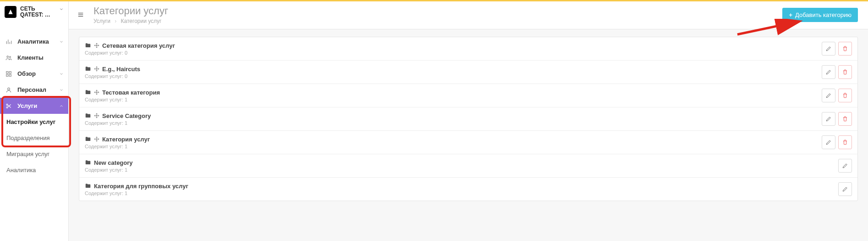 Image resolution: width=868 pixels, height=241 pixels. Describe the element at coordinates (34, 58) in the screenshot. I see `sidebar-item-clients: Клиенты` at that location.